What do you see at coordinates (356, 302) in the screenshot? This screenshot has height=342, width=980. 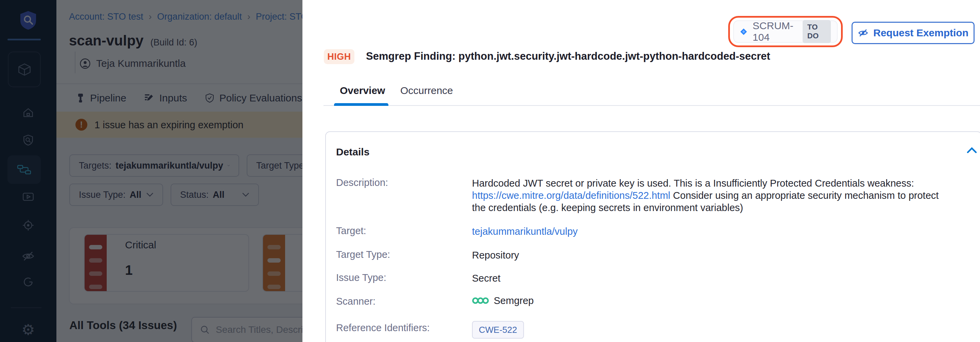 I see `scanner-label: Scanner:` at bounding box center [356, 302].